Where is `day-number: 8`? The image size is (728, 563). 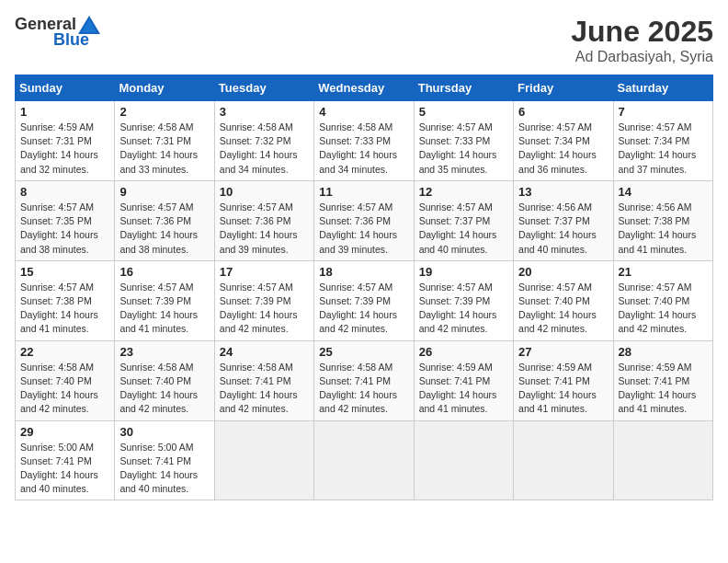 day-number: 8 is located at coordinates (64, 191).